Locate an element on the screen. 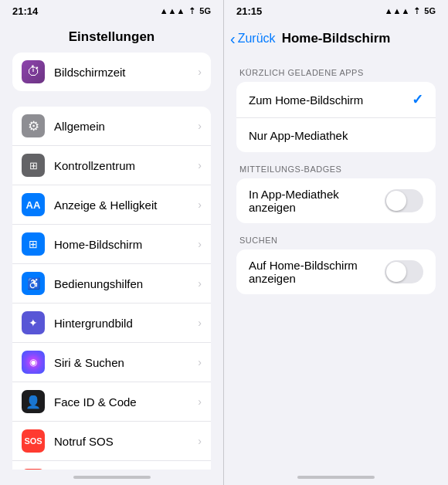  sidebar-item-faceid: 👤 Face ID & Code › is located at coordinates (111, 402).